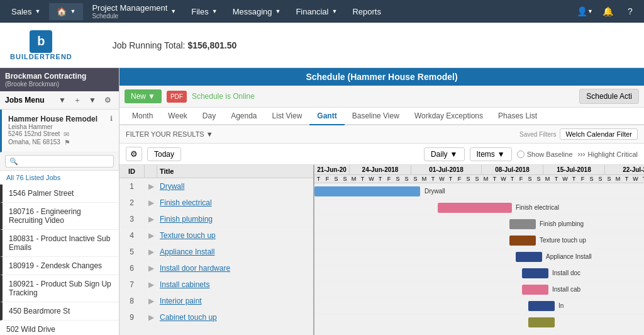 Image resolution: width=644 pixels, height=335 pixels. Describe the element at coordinates (151, 219) in the screenshot. I see `gantt-row-expand-3: ▶` at that location.